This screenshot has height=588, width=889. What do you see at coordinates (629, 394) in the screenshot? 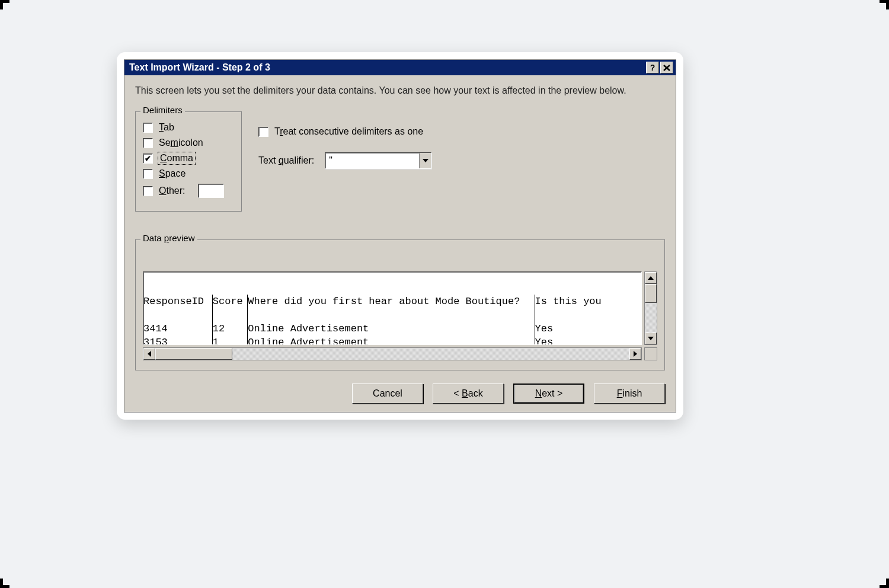
I see `finish-button: Finish` at bounding box center [629, 394].